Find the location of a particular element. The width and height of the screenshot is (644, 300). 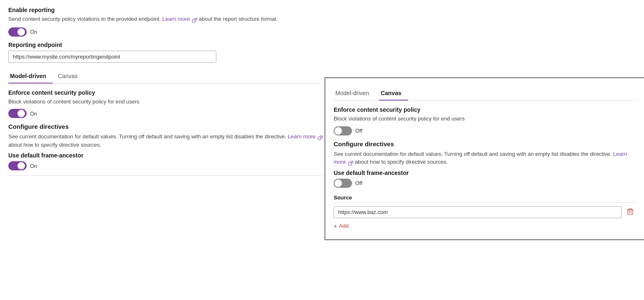

right-frame-ancestor-toggle-knob is located at coordinates (338, 183).